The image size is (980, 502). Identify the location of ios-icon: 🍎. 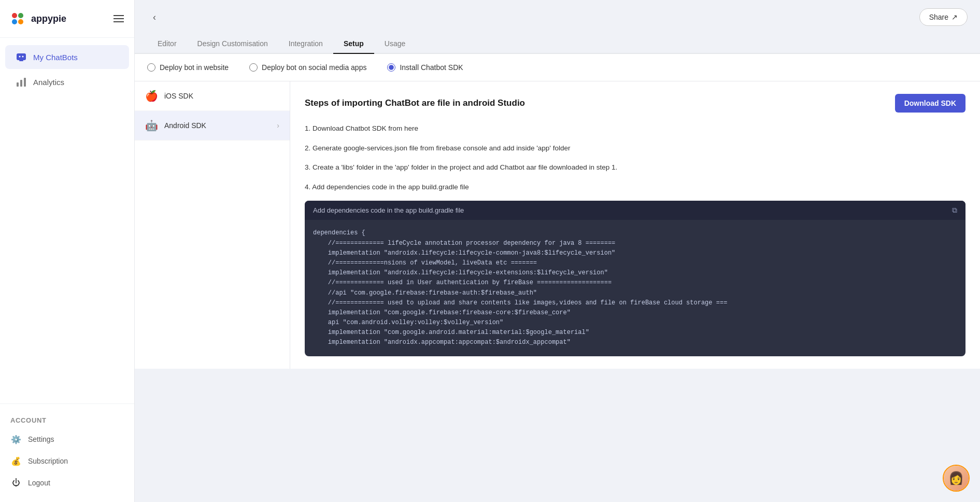
(151, 96).